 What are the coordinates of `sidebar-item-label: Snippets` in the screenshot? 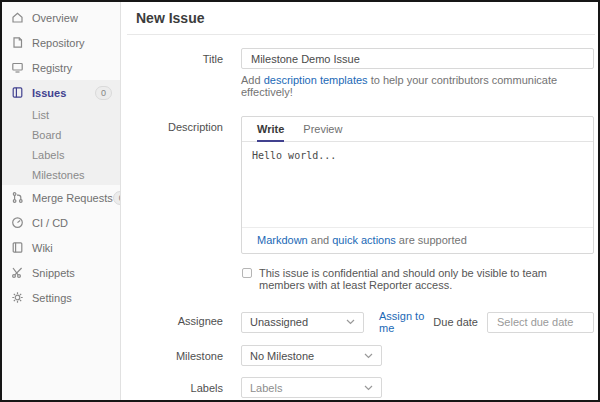 It's located at (54, 273).